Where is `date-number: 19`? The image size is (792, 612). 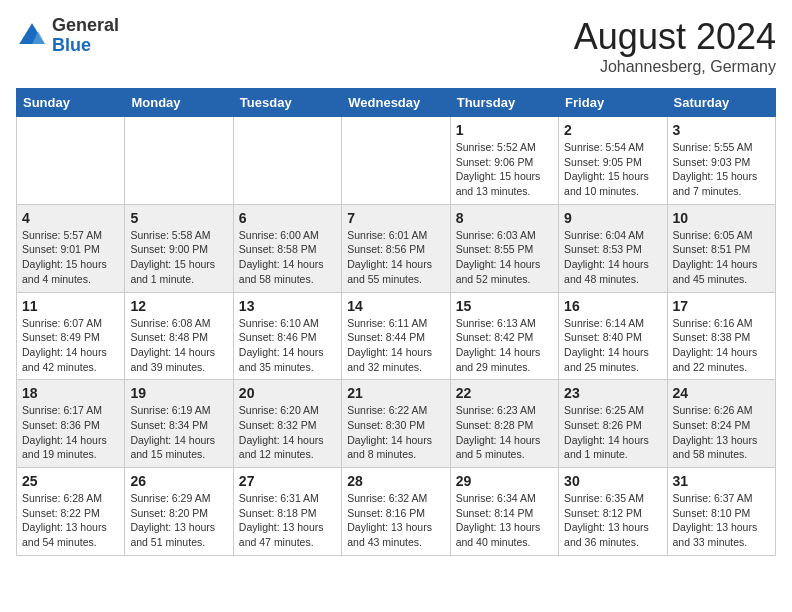
date-number: 19 is located at coordinates (178, 393).